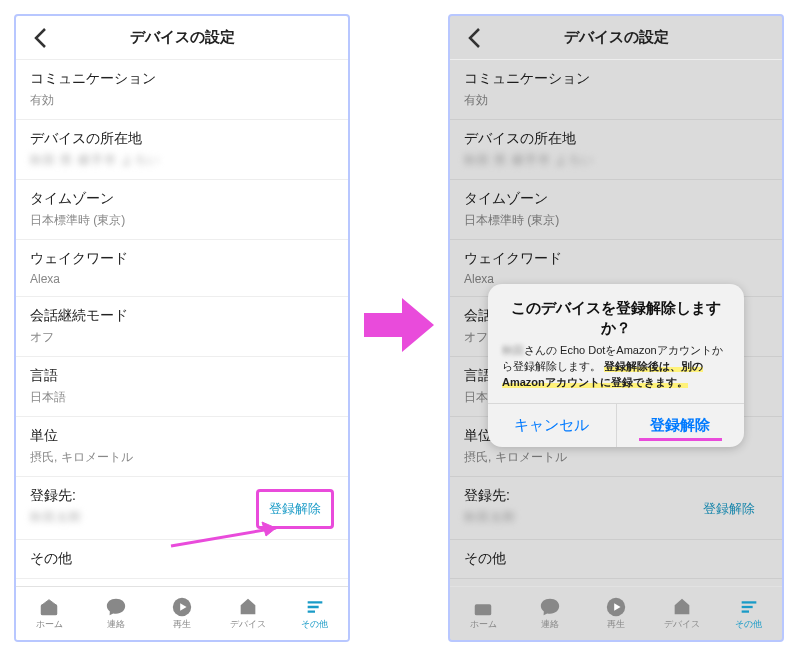 The image size is (798, 670). What do you see at coordinates (552, 426) in the screenshot?
I see `dialog-cancel-button: キャンセル` at bounding box center [552, 426].